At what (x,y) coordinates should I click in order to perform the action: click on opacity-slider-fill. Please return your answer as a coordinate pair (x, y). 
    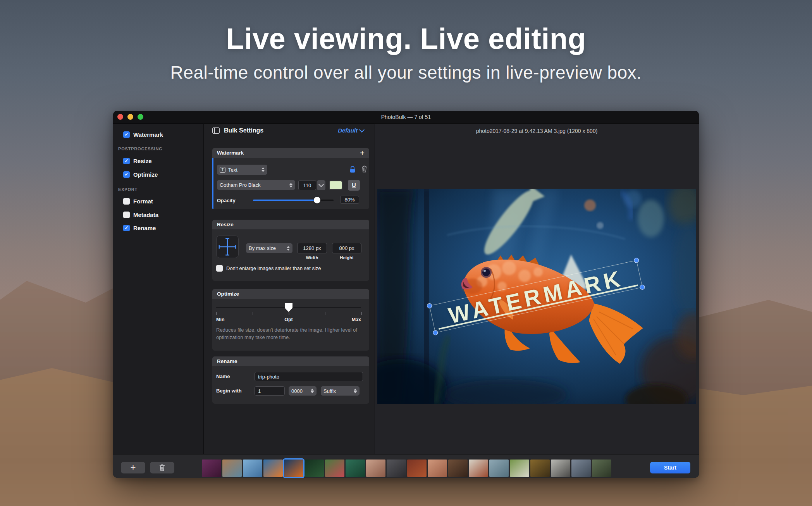
    Looking at the image, I should click on (285, 200).